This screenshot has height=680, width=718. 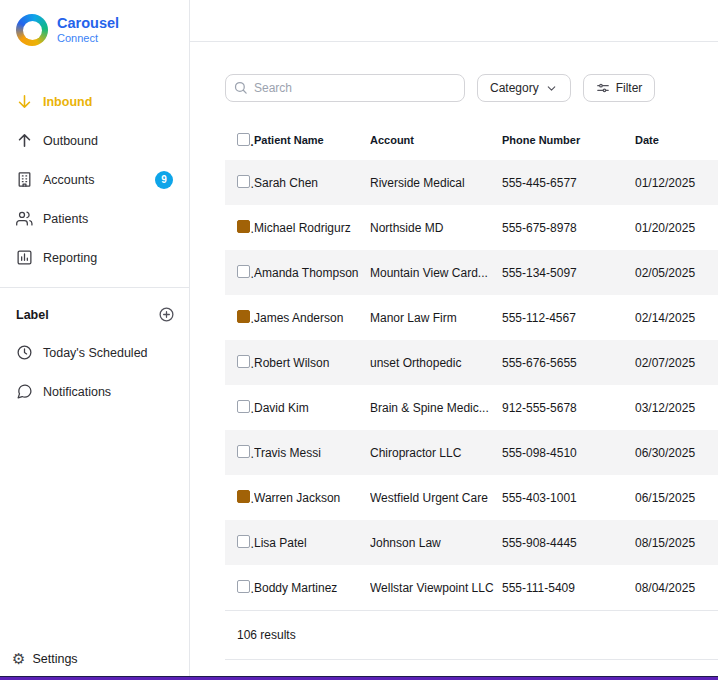 I want to click on sidebar-item-patients: Patients, so click(x=94, y=218).